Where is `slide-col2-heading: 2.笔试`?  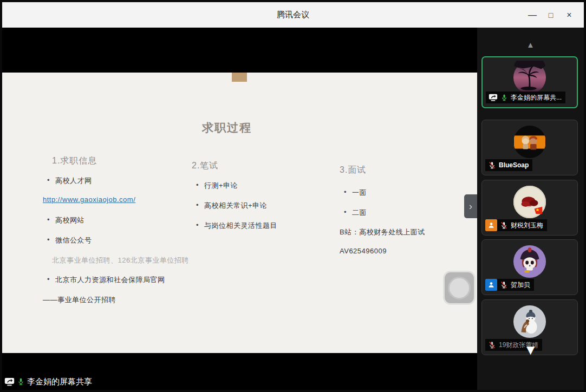
slide-col2-heading: 2.笔试 is located at coordinates (205, 166).